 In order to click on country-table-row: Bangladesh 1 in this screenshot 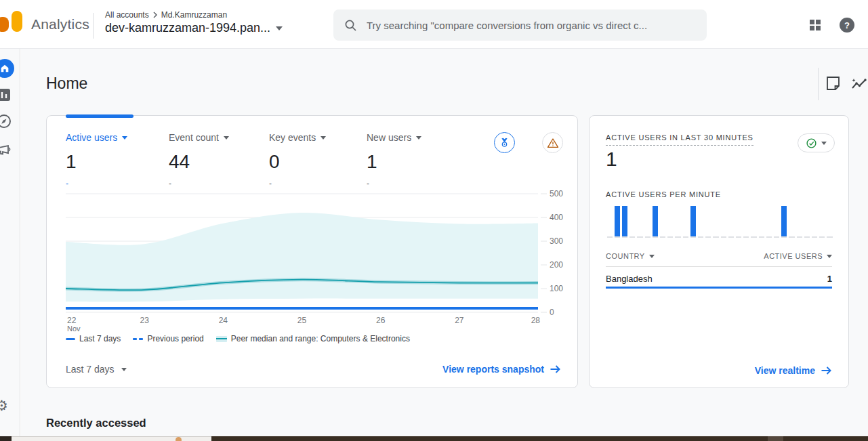, I will do `click(719, 279)`.